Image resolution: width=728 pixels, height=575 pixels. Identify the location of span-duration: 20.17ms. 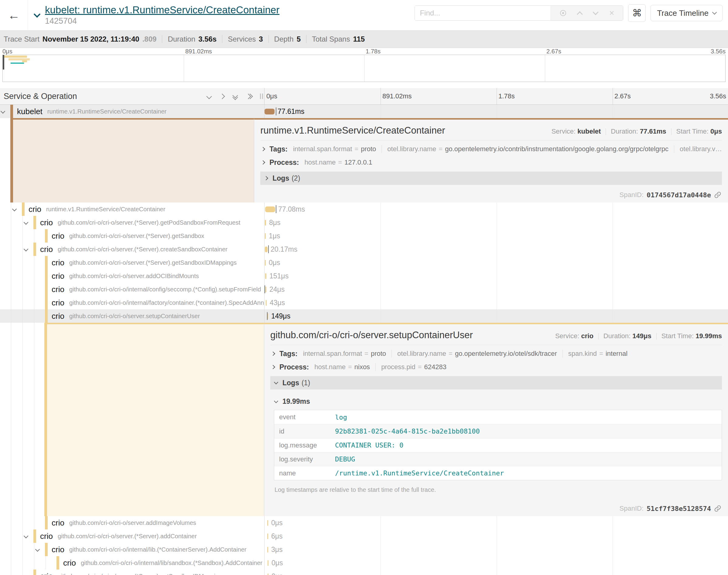
(284, 249).